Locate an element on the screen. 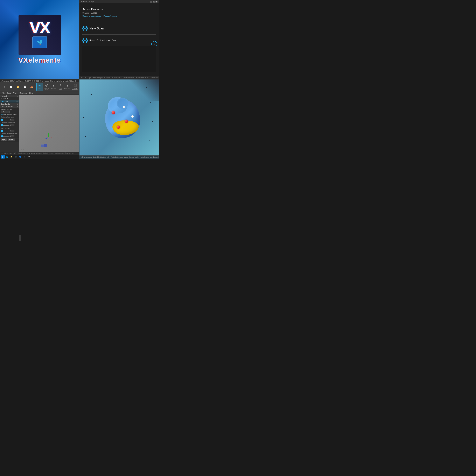  splash-panel: VX 🐦 VXelements is located at coordinates (40, 40).